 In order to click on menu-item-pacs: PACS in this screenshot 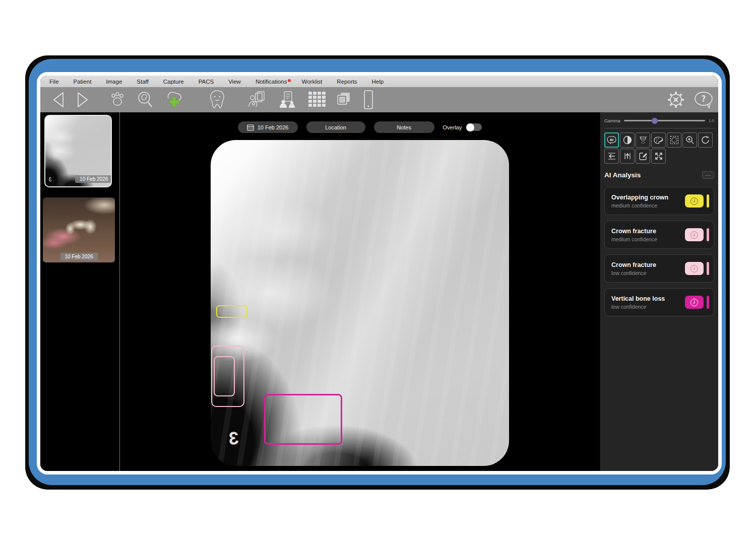, I will do `click(210, 82)`.